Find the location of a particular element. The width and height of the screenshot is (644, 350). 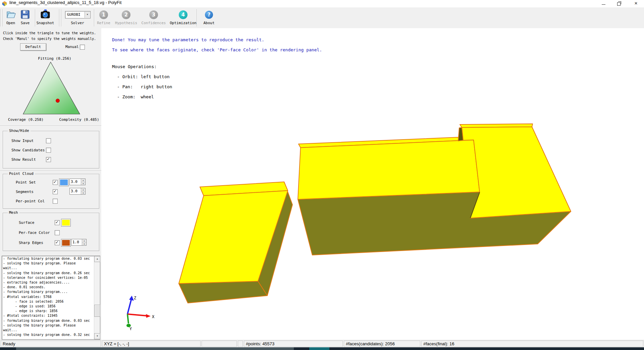

per-face-color-label: Per-face Color is located at coordinates (34, 233).